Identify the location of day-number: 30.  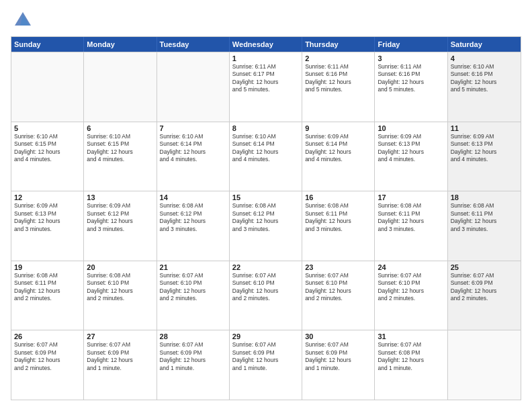
(339, 336).